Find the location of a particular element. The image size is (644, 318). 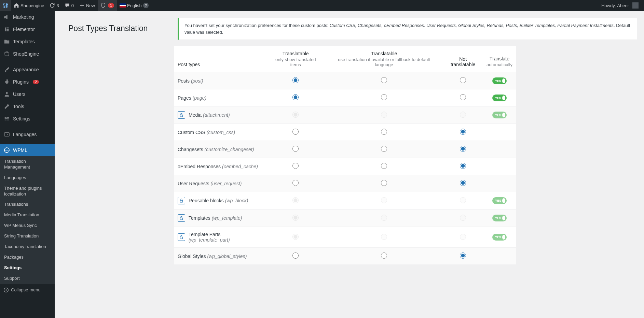

sidebar-item-wpml: WPML is located at coordinates (27, 150).